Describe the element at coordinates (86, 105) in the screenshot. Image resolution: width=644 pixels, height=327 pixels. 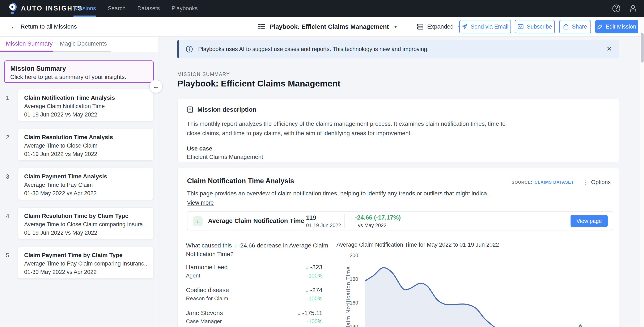
I see `report-card-1: Claim Notification Time Analysis Average…` at that location.